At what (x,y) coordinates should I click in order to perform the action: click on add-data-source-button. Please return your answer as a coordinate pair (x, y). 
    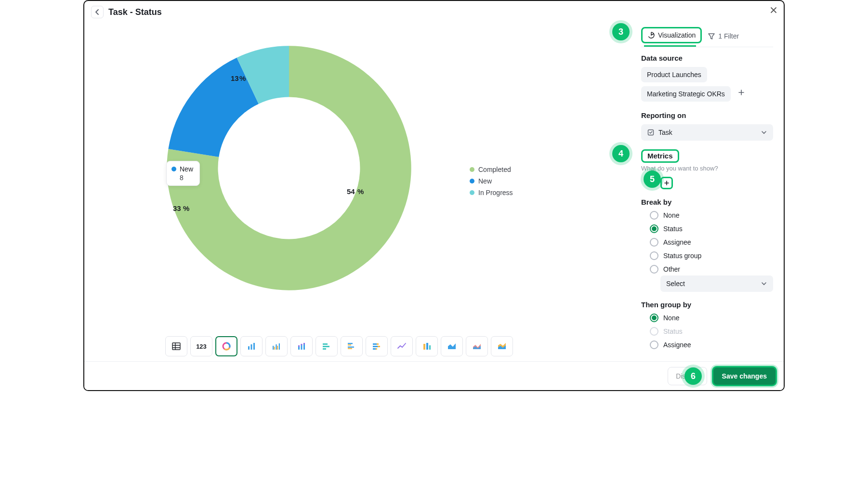
    Looking at the image, I should click on (741, 92).